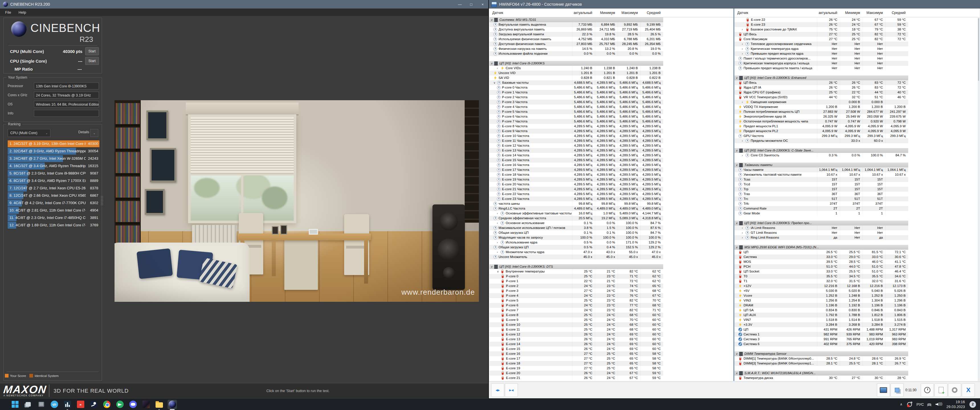  Describe the element at coordinates (821, 131) in the screenshot. I see `sensor-row: Предел мощности PL2 4,095.9 W 4,095.9 W …` at that location.